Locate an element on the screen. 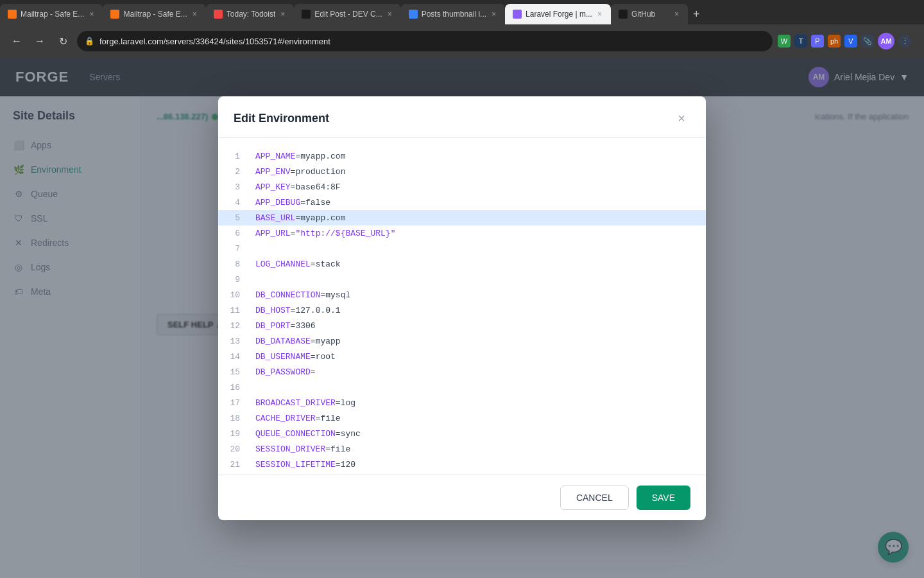 This screenshot has width=924, height=578. cancel-button: CANCEL is located at coordinates (594, 498).